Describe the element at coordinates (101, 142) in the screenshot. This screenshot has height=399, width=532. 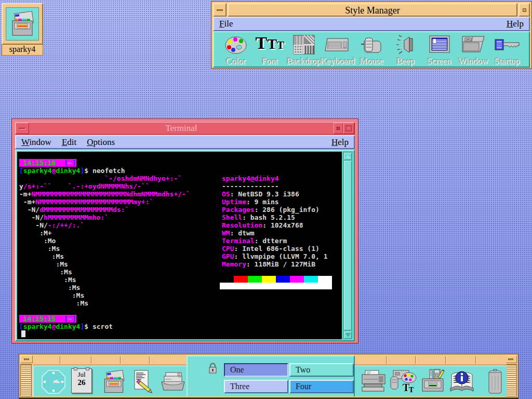
I see `menu-options: Options` at that location.